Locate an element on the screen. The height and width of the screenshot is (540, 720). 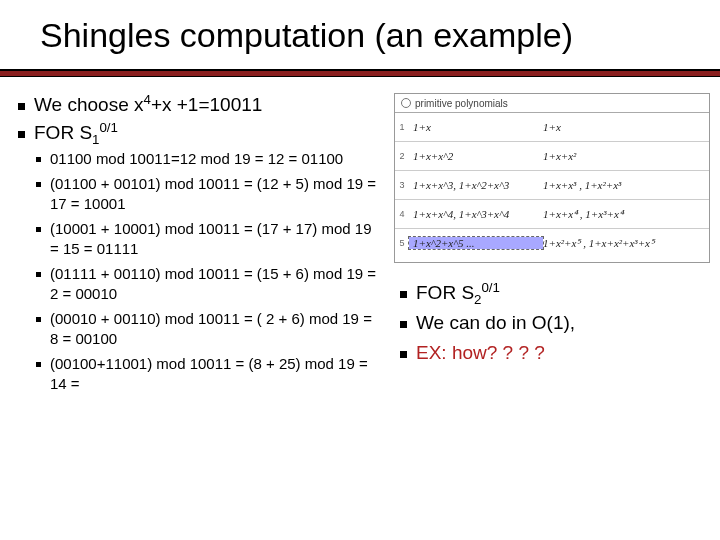
computation-step: (00010 + 00110) mod 10011 = ( 2 + 6) mod… is located at coordinates (198, 328).